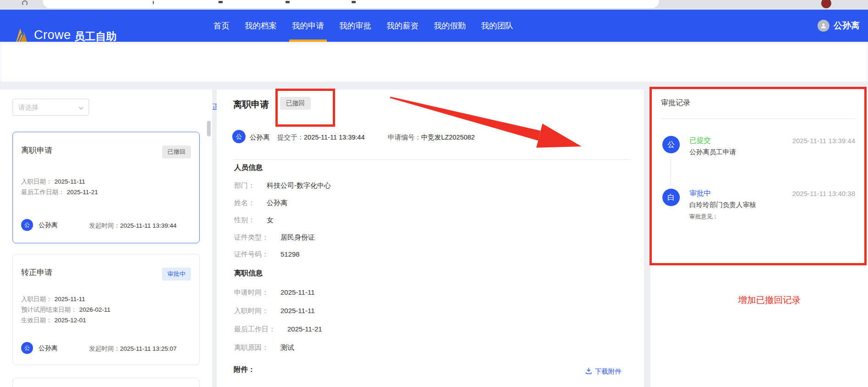  Describe the element at coordinates (106, 187) in the screenshot. I see `application-card-resignation: 离职申请 已撤回 入职日期：2025-11-11 最后工作日期：2025-11-…` at that location.